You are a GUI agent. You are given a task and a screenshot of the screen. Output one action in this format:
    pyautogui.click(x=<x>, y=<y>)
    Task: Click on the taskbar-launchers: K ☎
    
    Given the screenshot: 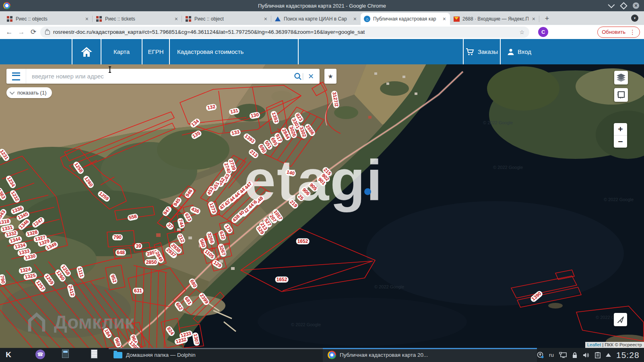 What is the action you would take?
    pyautogui.click(x=54, y=355)
    